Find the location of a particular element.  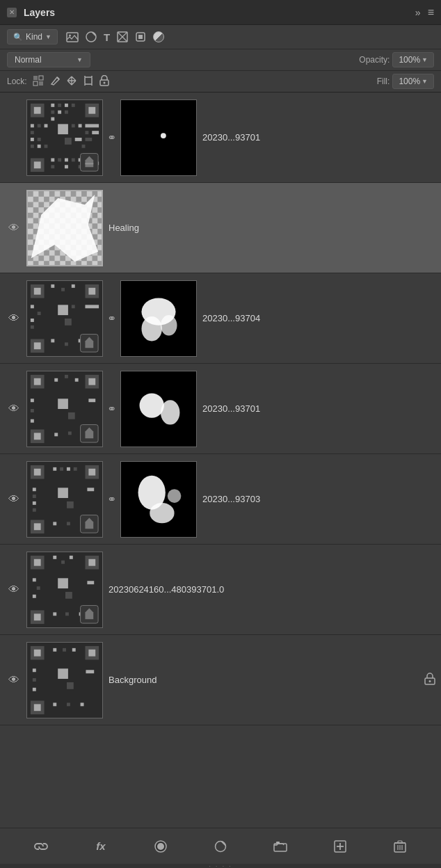

fill-chevron-icon: ▼ is located at coordinates (424, 81).